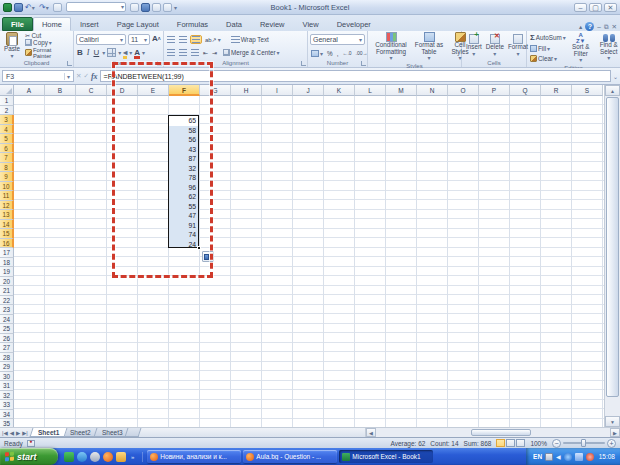 This screenshot has width=620, height=465. I want to click on decrease-decimal-button: .00→, so click(362, 53).